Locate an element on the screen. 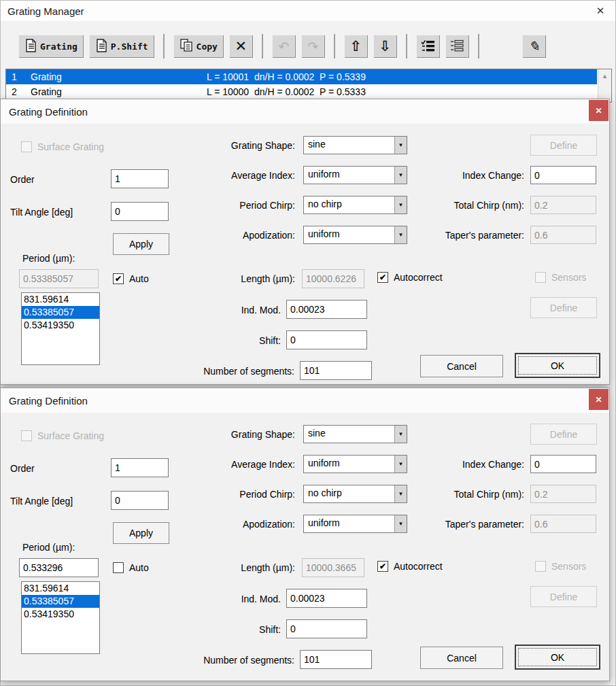 This screenshot has height=686, width=616. arrow-up-icon: ⇧ is located at coordinates (356, 46).